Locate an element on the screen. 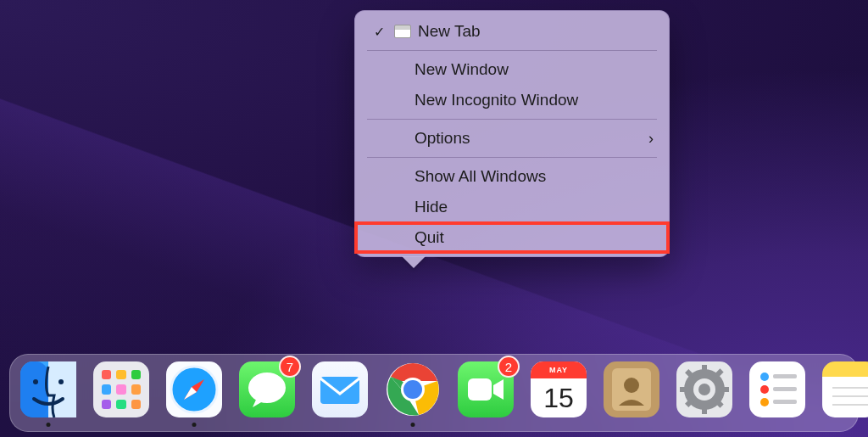 This screenshot has width=868, height=437. window-icon is located at coordinates (403, 31).